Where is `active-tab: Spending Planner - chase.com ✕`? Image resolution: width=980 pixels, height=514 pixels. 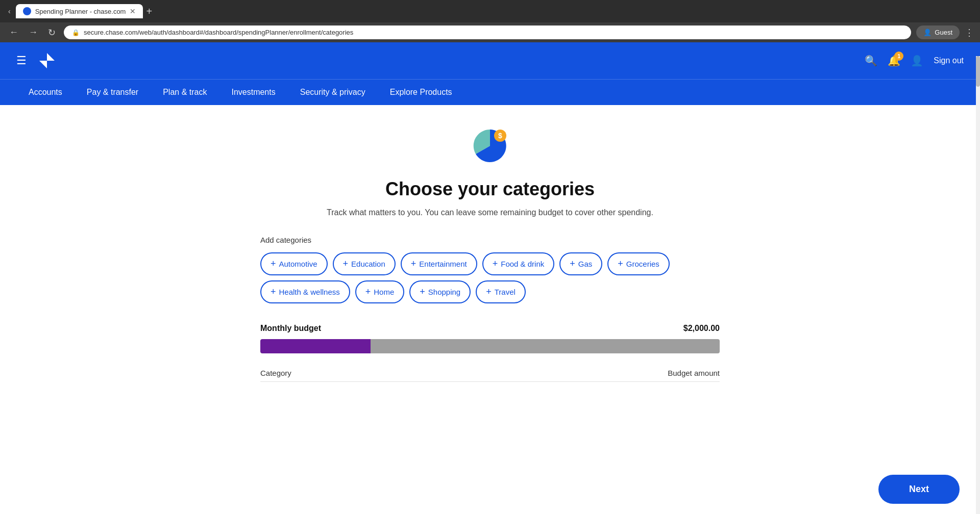
active-tab: Spending Planner - chase.com ✕ is located at coordinates (80, 11).